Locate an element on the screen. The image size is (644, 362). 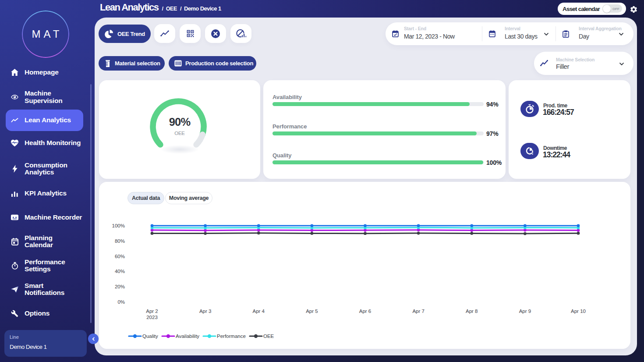
svg-text: 60% is located at coordinates (120, 256).